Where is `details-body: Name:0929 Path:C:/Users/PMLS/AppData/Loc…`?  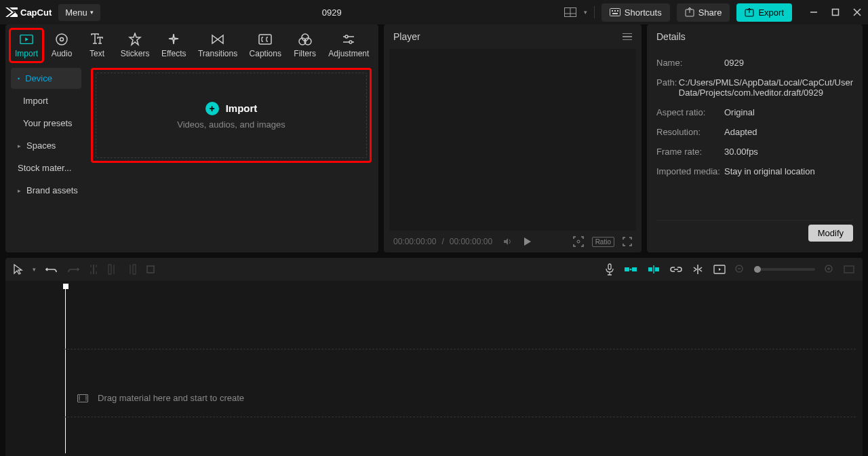 details-body: Name:0929 Path:C:/Users/PMLS/AppData/Loc… is located at coordinates (755, 151).